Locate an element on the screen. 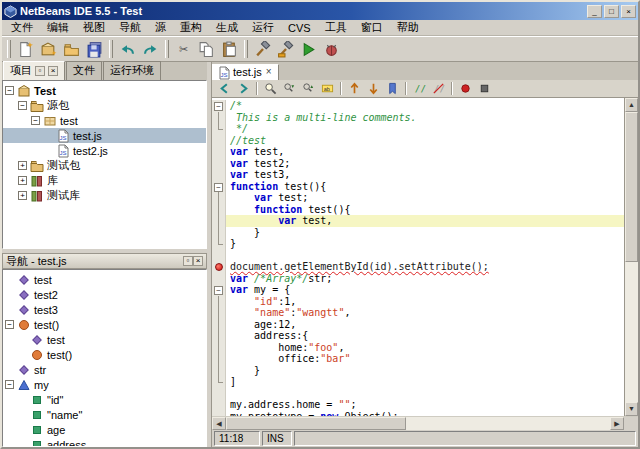 The width and height of the screenshot is (640, 449). code-line: document.getElementById(id).setAttribute… is located at coordinates (418, 267).